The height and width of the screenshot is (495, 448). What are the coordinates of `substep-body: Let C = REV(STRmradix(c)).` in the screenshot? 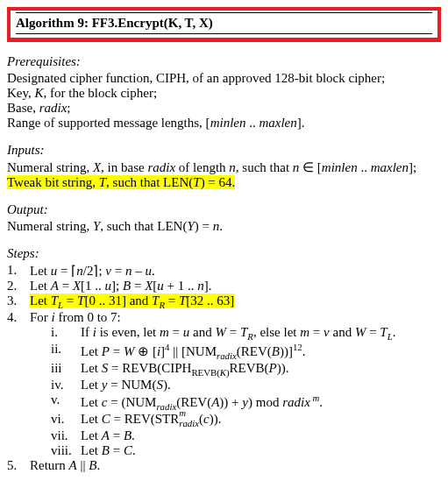 It's located at (261, 421).